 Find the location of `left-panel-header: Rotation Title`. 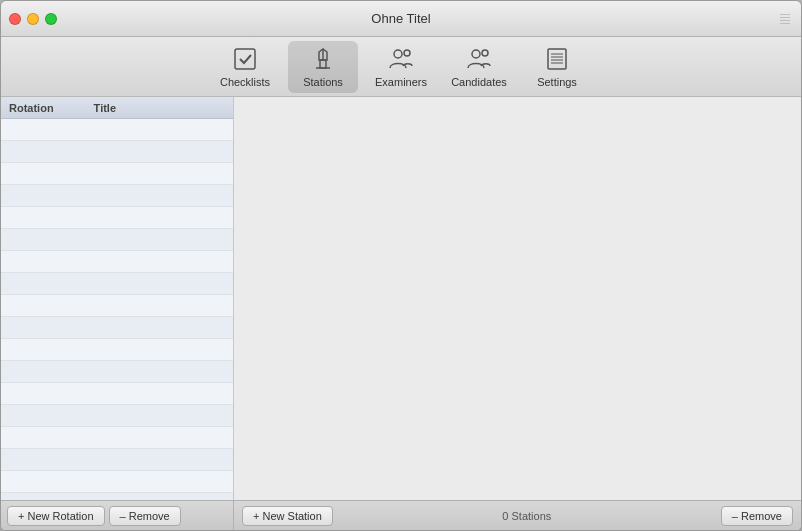

left-panel-header: Rotation Title is located at coordinates (117, 108).